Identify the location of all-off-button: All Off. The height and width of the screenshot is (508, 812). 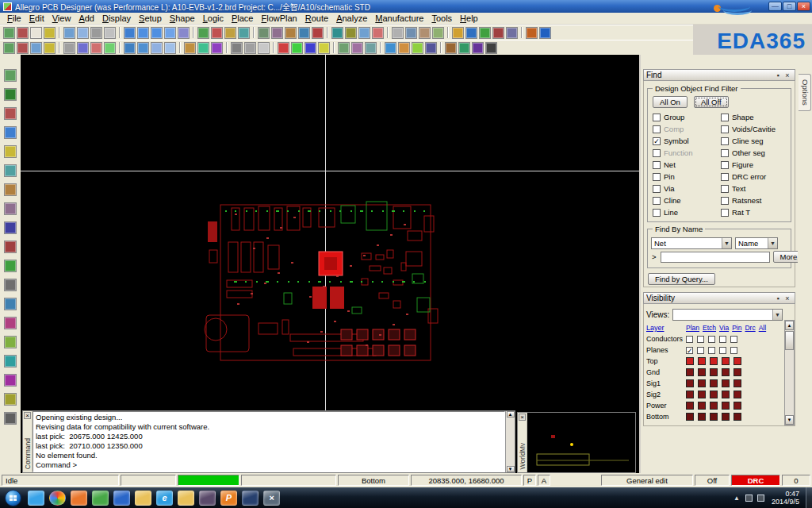
(711, 102).